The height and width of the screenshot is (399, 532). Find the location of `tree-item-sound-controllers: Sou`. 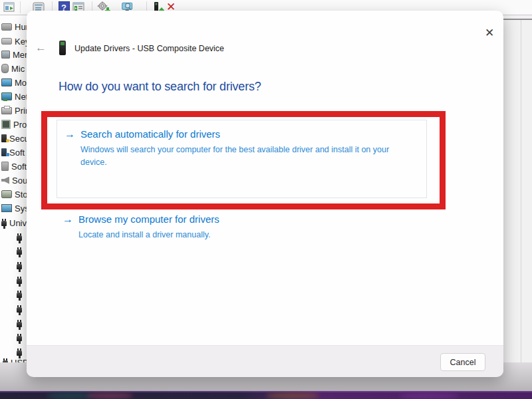

tree-item-sound-controllers: Sou is located at coordinates (13, 180).